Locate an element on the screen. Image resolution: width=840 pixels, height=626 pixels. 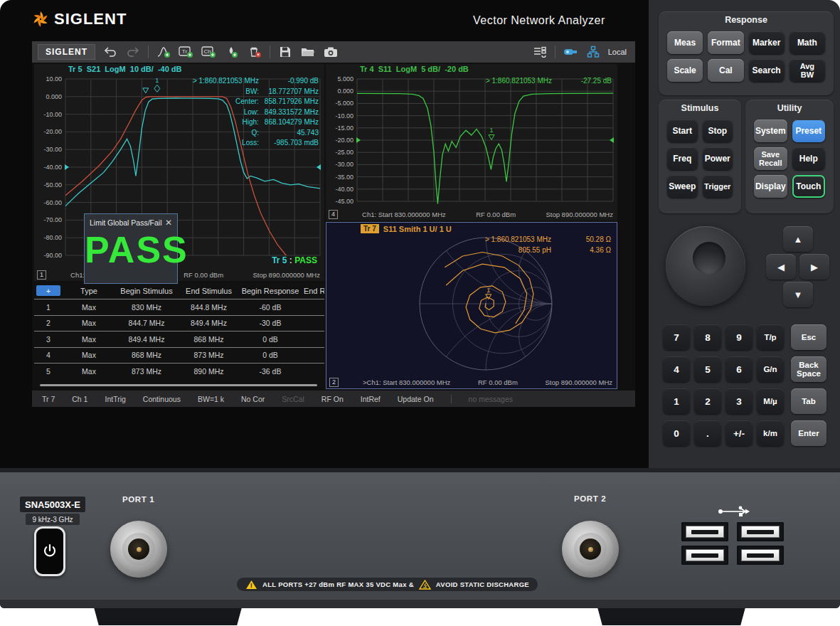
key-6: 6 is located at coordinates (739, 369).